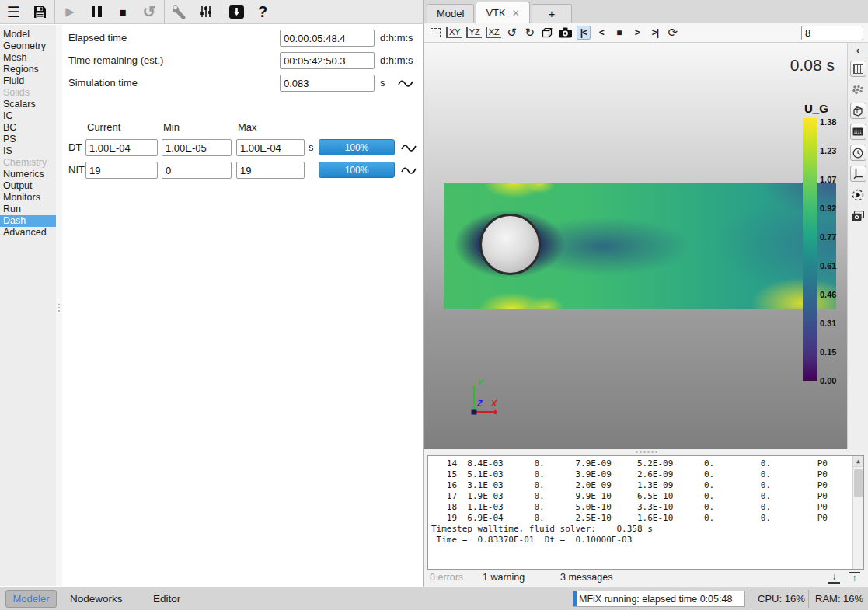 This screenshot has width=868, height=610. What do you see at coordinates (640, 507) in the screenshot?
I see `console-line: 18 1.1E-03 0. 5.0E-10 3.3E-10 0. 0. P0` at bounding box center [640, 507].